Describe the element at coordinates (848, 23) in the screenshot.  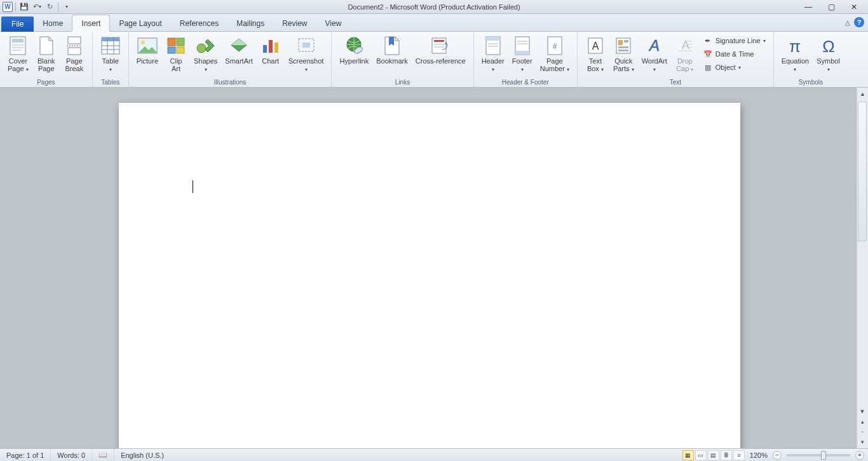
I see `minimize-ribbon-icon: △` at that location.